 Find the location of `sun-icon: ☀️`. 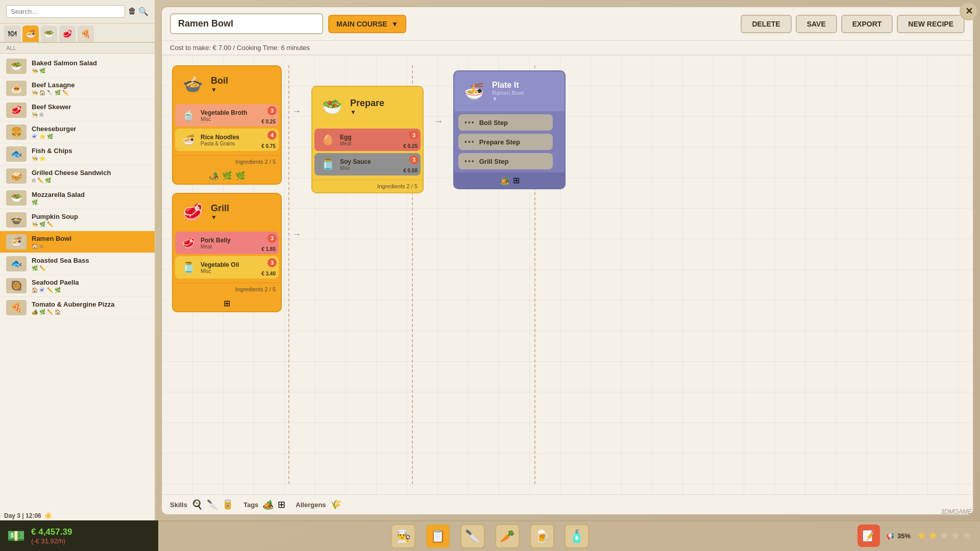

sun-icon: ☀️ is located at coordinates (48, 516).